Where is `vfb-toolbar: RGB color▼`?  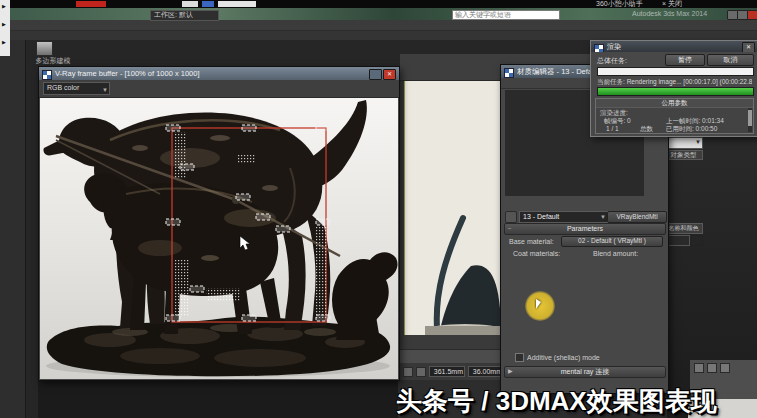 vfb-toolbar: RGB color▼ is located at coordinates (219, 89).